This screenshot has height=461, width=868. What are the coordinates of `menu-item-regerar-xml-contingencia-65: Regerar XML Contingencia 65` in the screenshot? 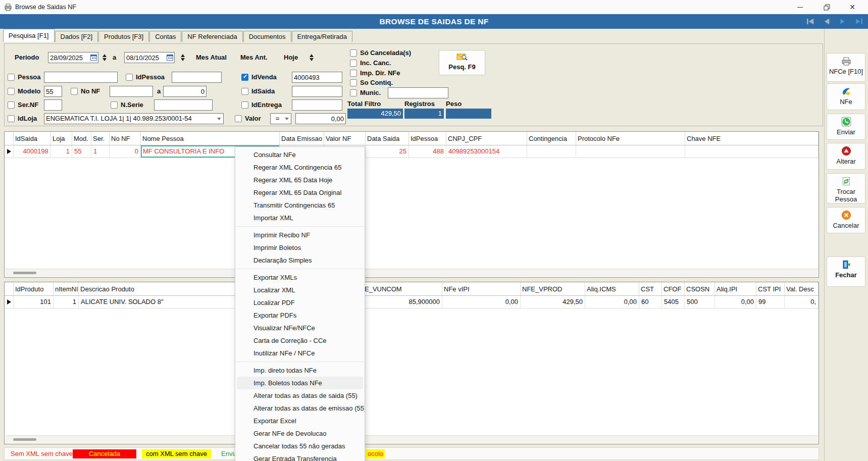 It's located at (300, 168).